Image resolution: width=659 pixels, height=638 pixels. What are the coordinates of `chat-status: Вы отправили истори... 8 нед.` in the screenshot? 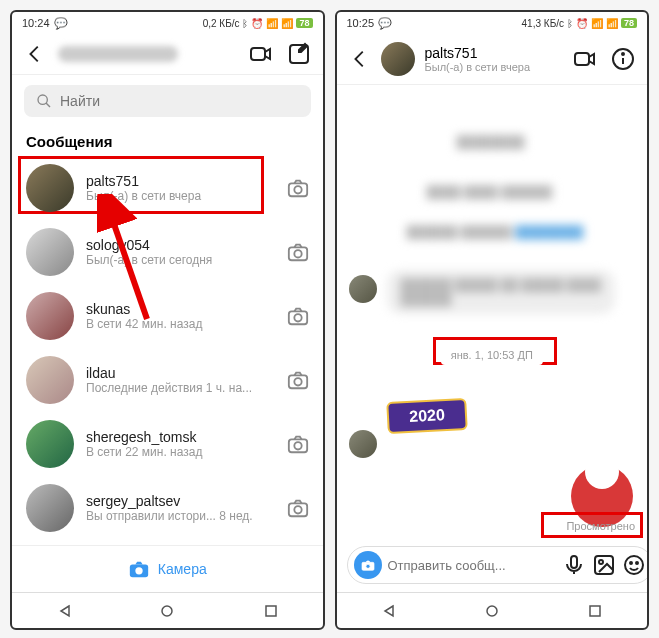 It's located at (180, 516).